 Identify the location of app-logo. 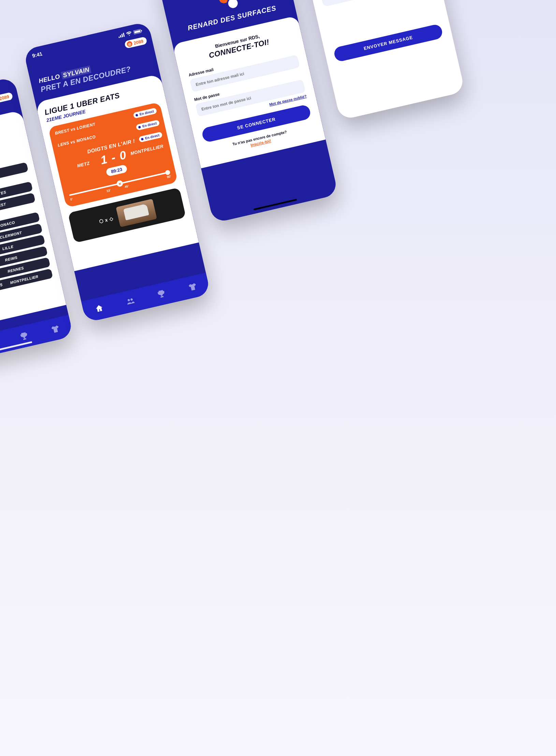
(228, 7).